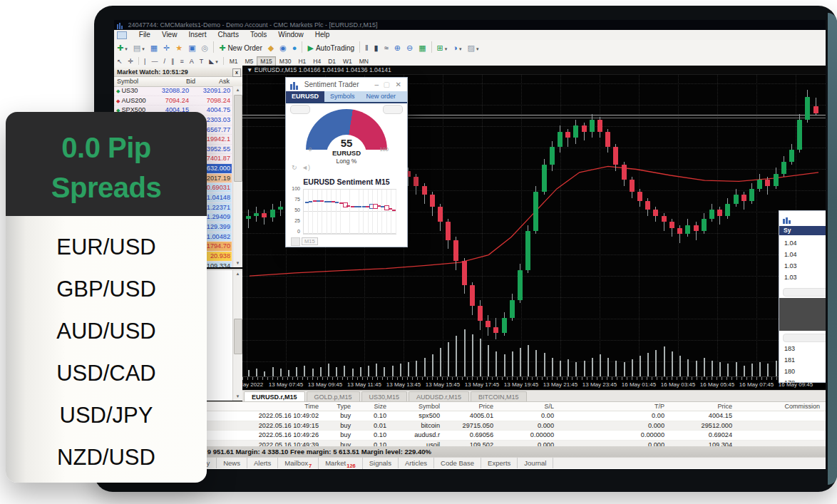 This screenshot has width=837, height=504. What do you see at coordinates (385, 396) in the screenshot?
I see `chart-tab-us30-m15: US30,M15` at bounding box center [385, 396].